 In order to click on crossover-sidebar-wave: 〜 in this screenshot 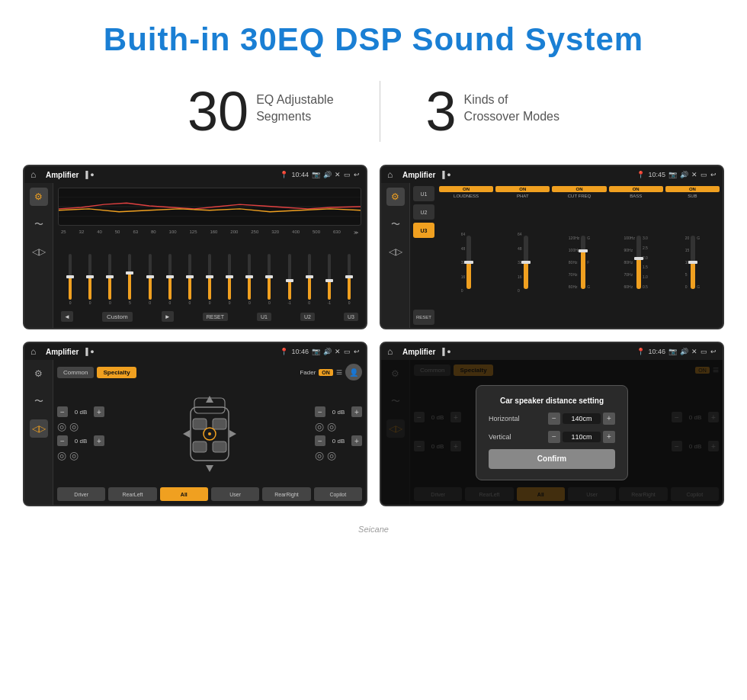, I will do `click(396, 224)`.